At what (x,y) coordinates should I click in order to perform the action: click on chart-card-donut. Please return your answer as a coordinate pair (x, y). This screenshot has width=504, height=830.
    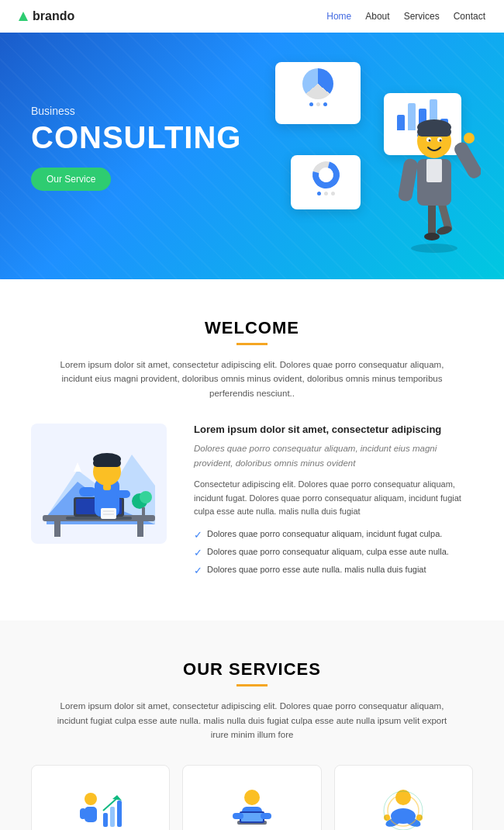
    Looking at the image, I should click on (326, 182).